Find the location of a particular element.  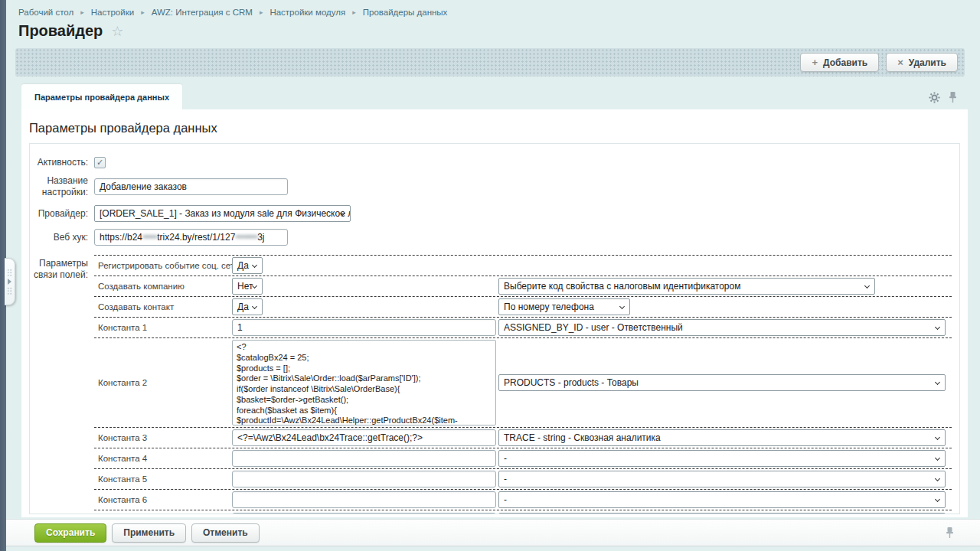

field-row-activity: Активность: ✓ is located at coordinates (495, 162).